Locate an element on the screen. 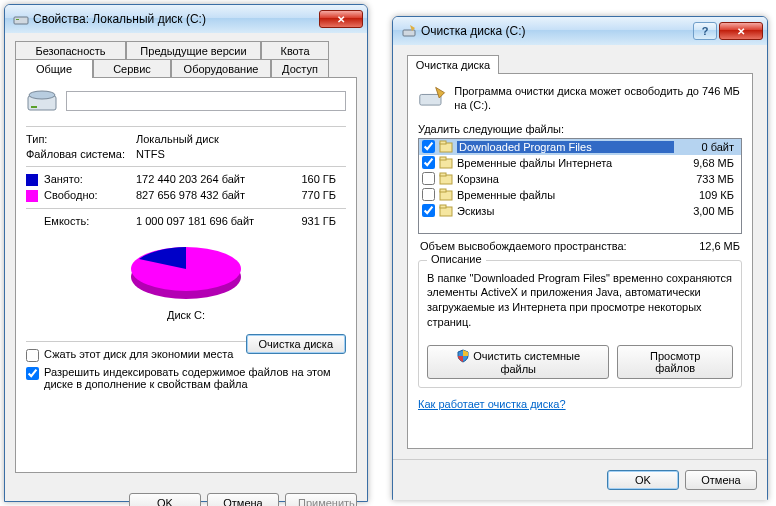  used-label: Занято: is located at coordinates (64, 179).